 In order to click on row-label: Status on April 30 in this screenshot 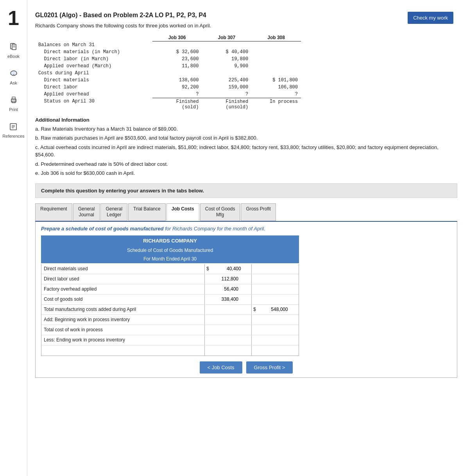, I will do `click(94, 104)`.